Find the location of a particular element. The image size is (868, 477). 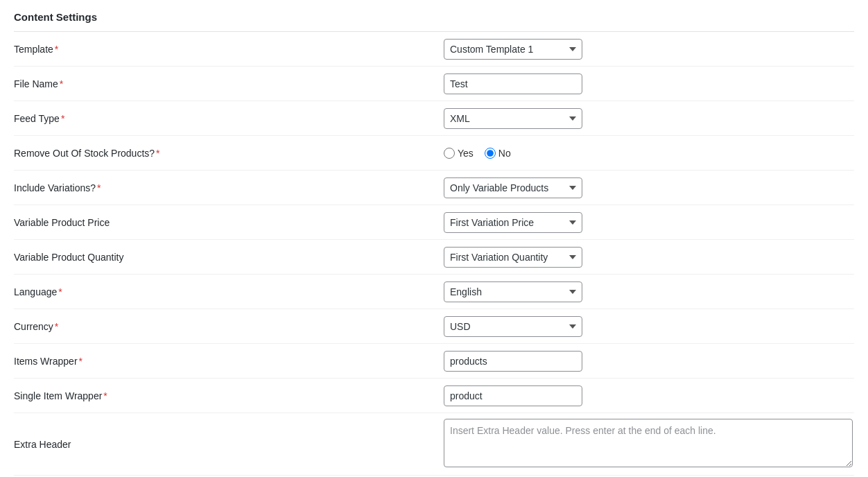

template-label: Template* is located at coordinates (229, 49).